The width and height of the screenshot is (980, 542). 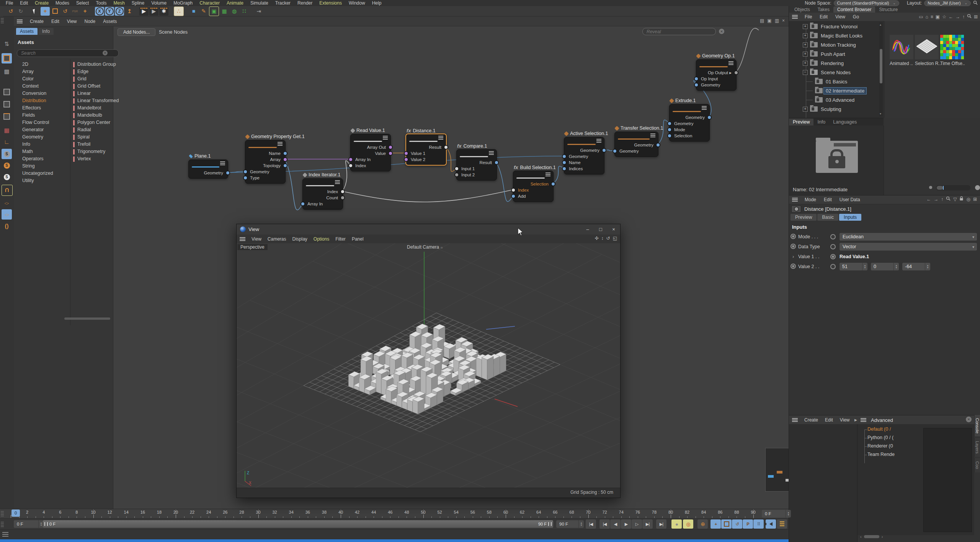 I want to click on psr-icon: PSR, so click(x=75, y=11).